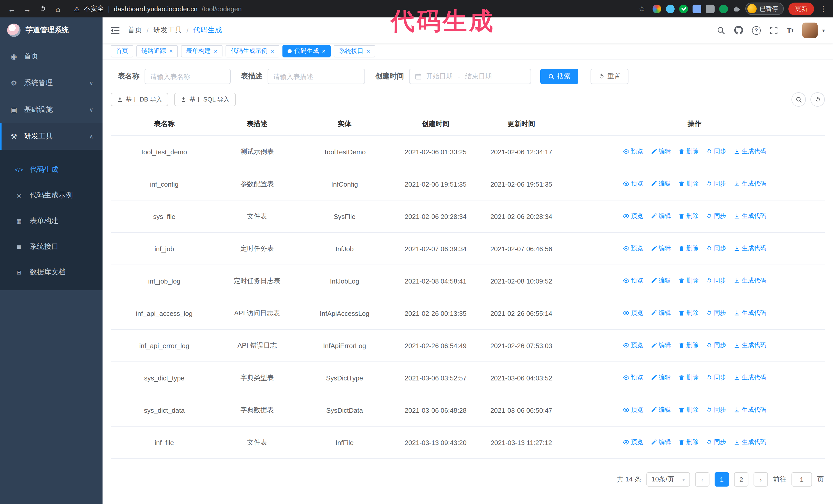 This screenshot has height=504, width=833. What do you see at coordinates (799, 99) in the screenshot?
I see `toggle-search-button` at bounding box center [799, 99].